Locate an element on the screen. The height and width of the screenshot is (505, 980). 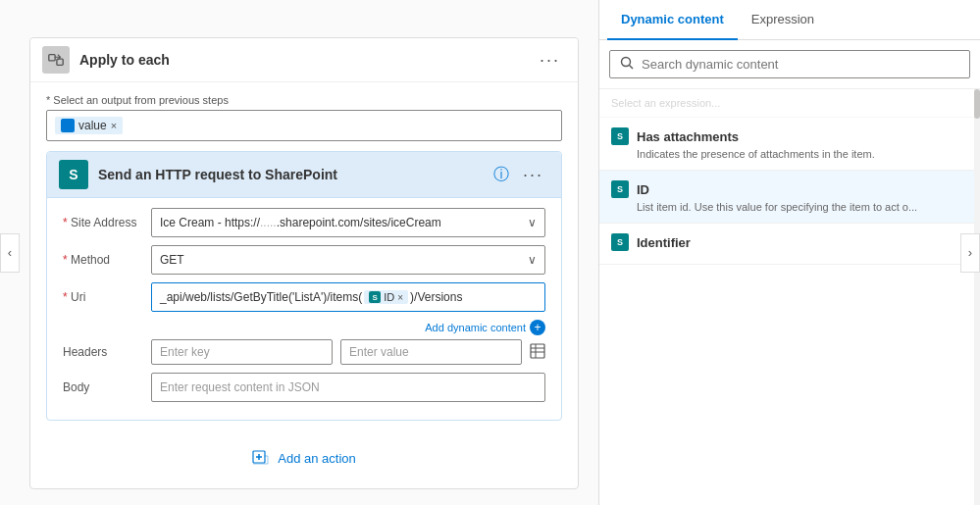
site-address-input: Ice Cream - https://......sharepoint.com… is located at coordinates (348, 223).